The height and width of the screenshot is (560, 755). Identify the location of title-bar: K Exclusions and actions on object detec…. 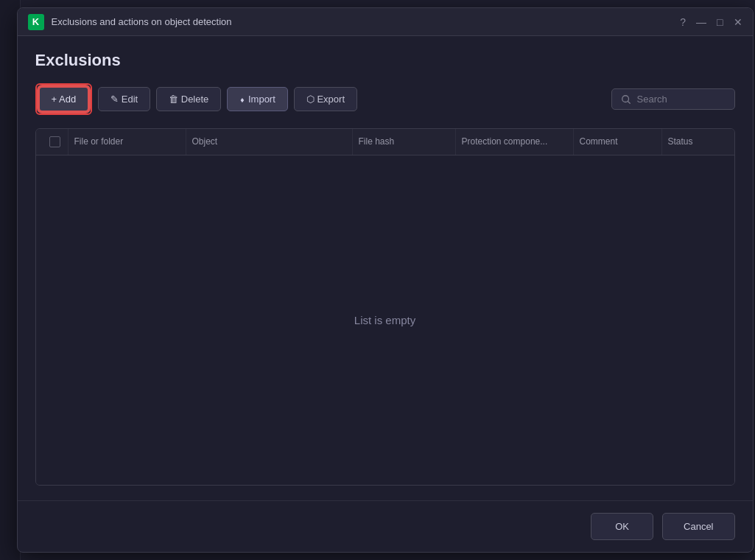
(385, 22).